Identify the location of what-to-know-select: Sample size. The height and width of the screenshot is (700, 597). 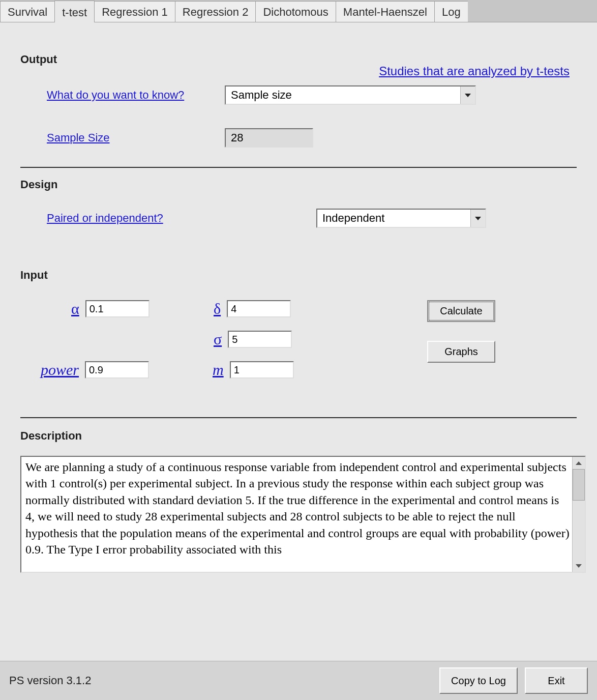
(350, 95).